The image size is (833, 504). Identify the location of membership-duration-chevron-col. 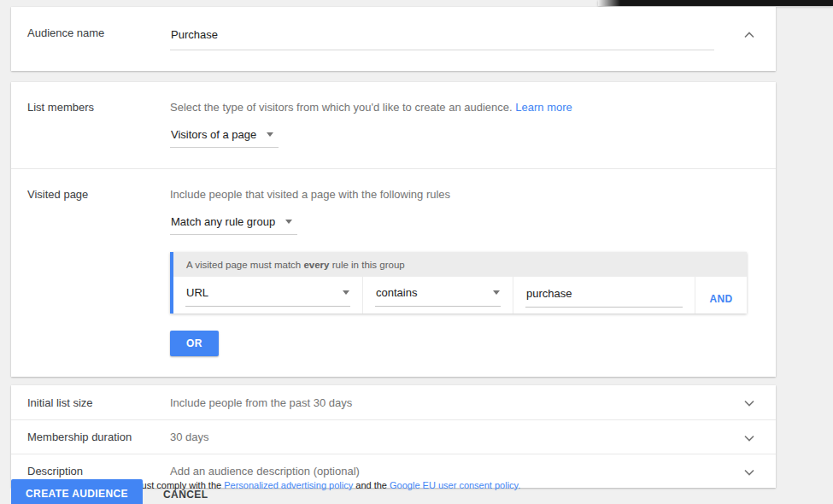
(749, 437).